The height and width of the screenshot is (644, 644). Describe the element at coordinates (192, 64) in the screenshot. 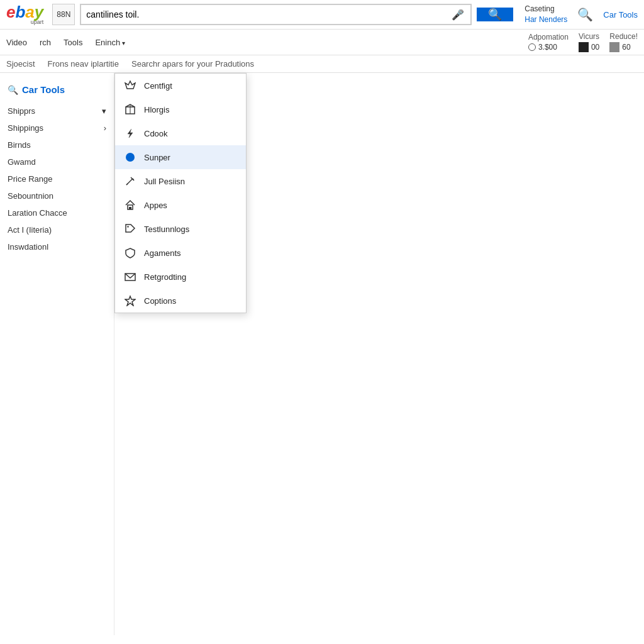

I see `sub-header-searchr: Searchr apars for your Pradutions` at that location.